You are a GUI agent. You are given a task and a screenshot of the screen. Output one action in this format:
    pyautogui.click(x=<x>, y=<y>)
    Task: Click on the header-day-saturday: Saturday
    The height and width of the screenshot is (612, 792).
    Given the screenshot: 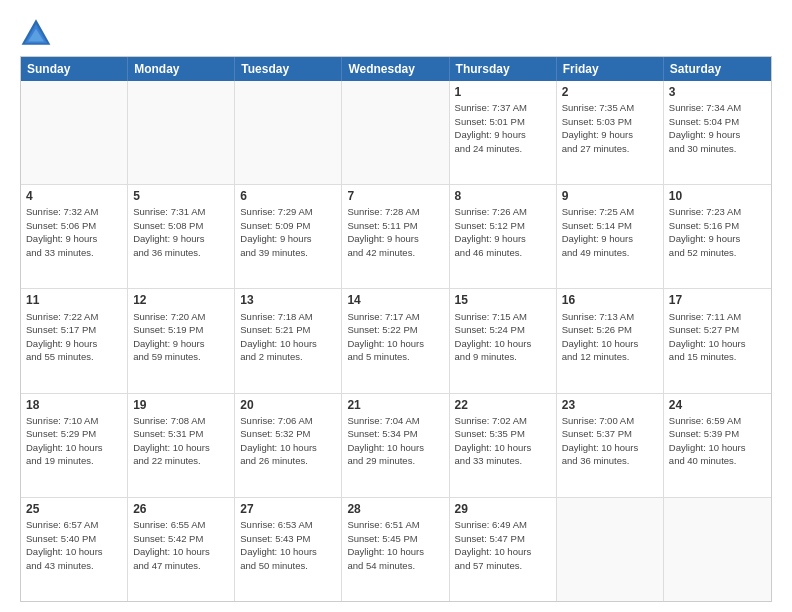 What is the action you would take?
    pyautogui.click(x=718, y=69)
    